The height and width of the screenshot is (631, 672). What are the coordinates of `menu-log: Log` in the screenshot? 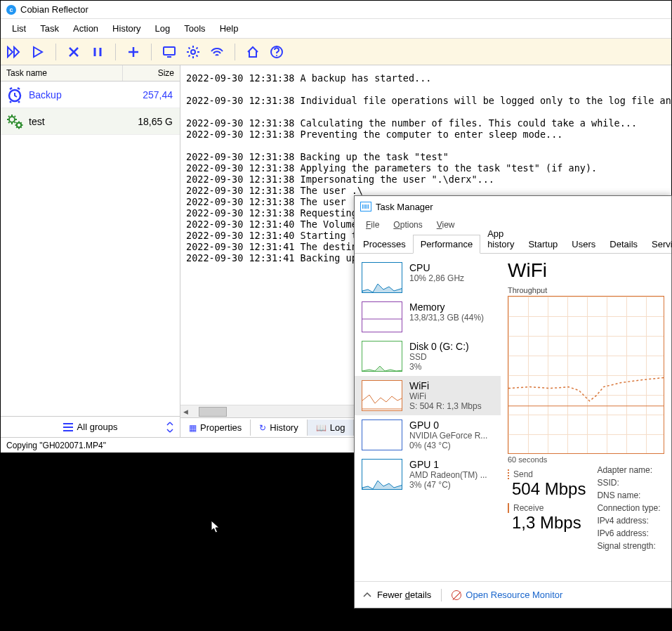 It's located at (163, 28).